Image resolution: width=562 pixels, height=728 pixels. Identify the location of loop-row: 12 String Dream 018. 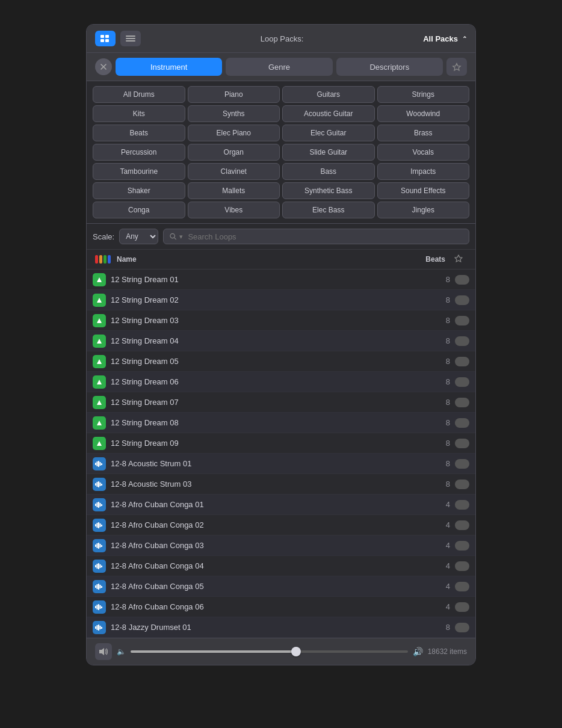
(281, 280).